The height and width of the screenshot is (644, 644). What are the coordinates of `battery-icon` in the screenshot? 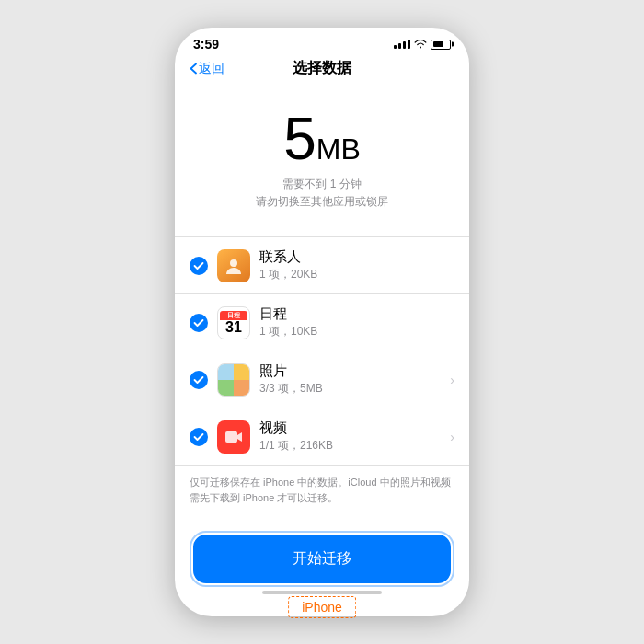 It's located at (441, 44).